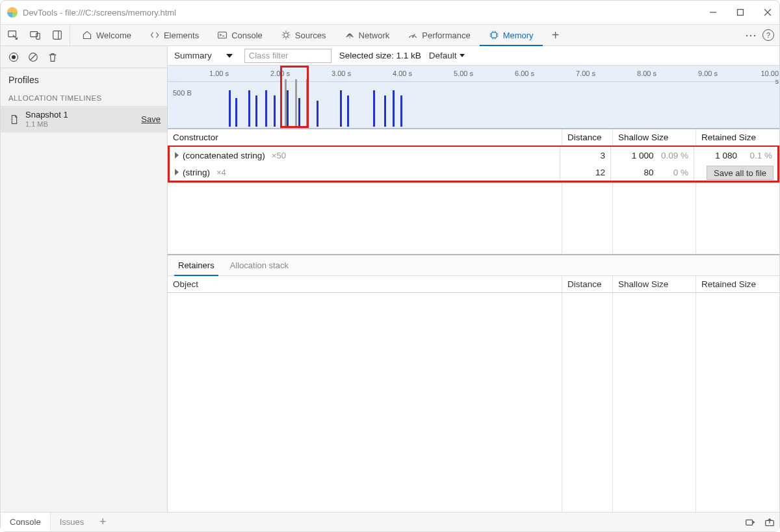  I want to click on tab-memory: Memory, so click(511, 35).